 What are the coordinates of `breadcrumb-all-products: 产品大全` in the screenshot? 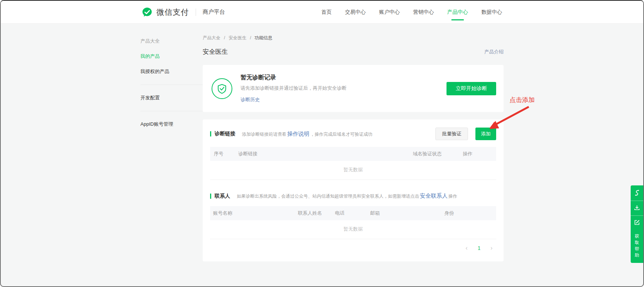 It's located at (212, 38).